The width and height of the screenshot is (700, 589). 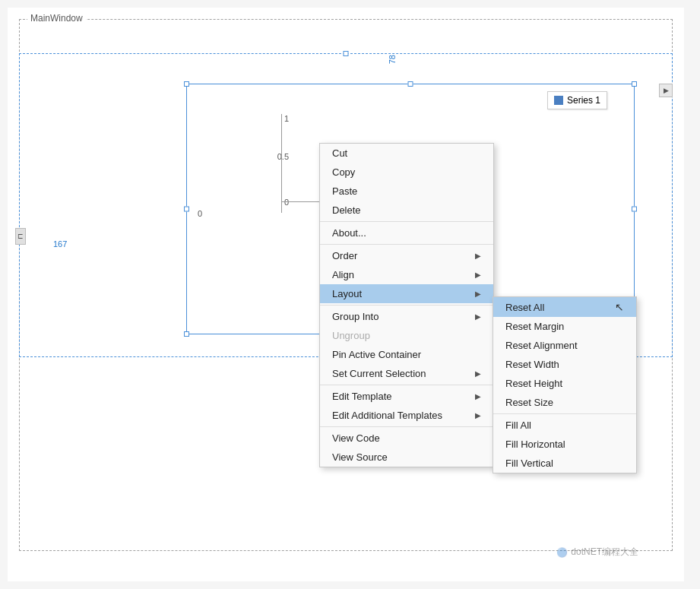 I want to click on submenu-item-reset-width: Reset Width, so click(x=565, y=365).